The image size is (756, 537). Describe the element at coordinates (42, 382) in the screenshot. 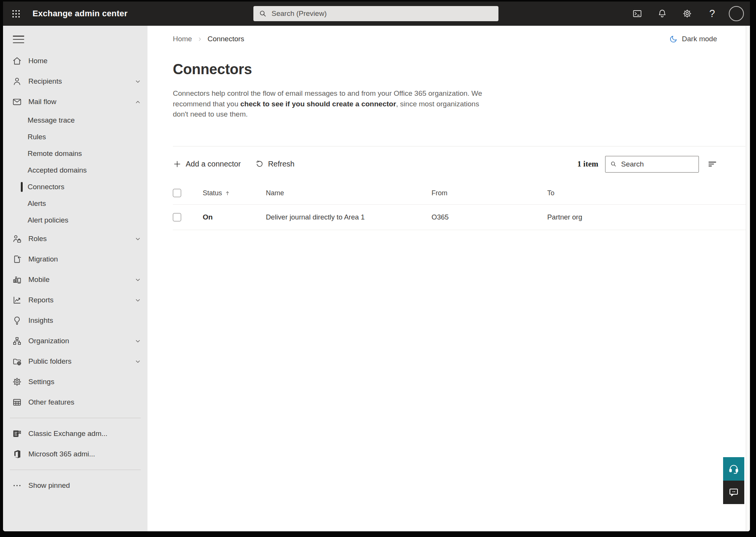

I see `sidebar-item-label: Settings` at that location.